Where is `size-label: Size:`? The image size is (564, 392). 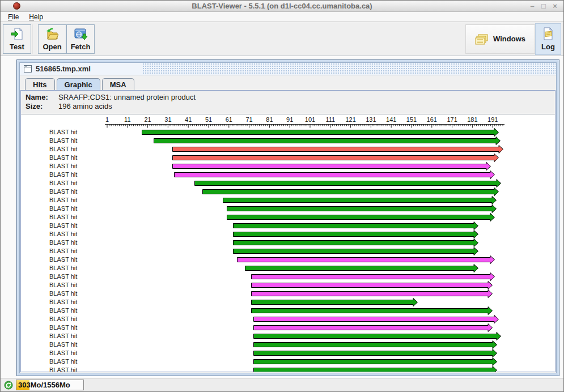 size-label: Size: is located at coordinates (42, 106).